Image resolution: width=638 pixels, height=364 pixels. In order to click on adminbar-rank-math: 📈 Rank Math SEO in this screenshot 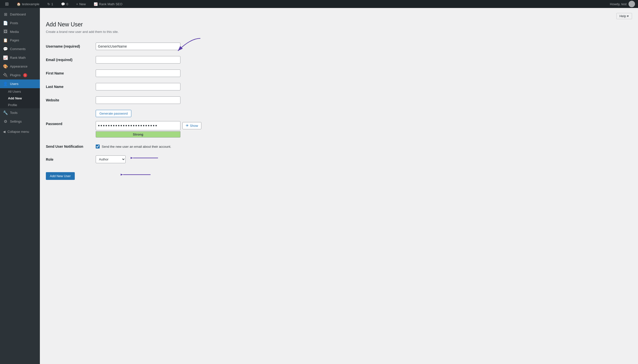, I will do `click(108, 4)`.